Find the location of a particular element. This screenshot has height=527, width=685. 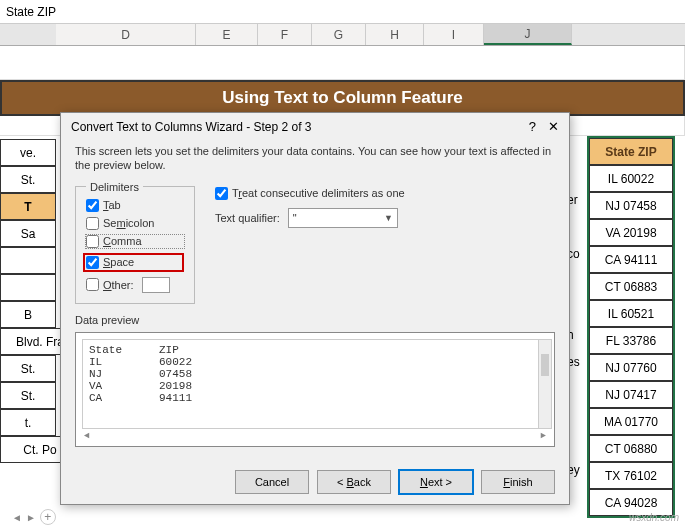

cell-left: t. is located at coordinates (28, 422).